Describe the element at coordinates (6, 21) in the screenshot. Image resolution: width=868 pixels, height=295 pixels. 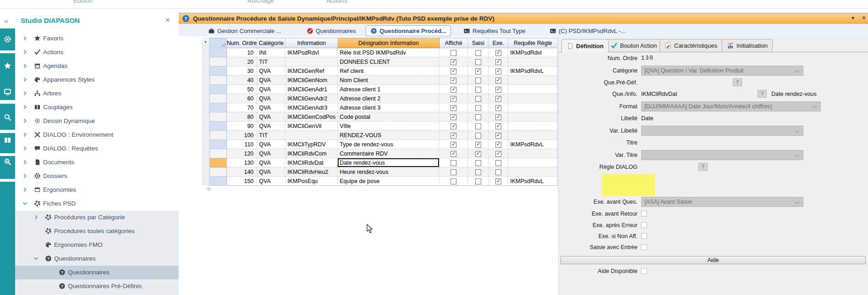
I see `sidebar-collapse-icon: «` at that location.